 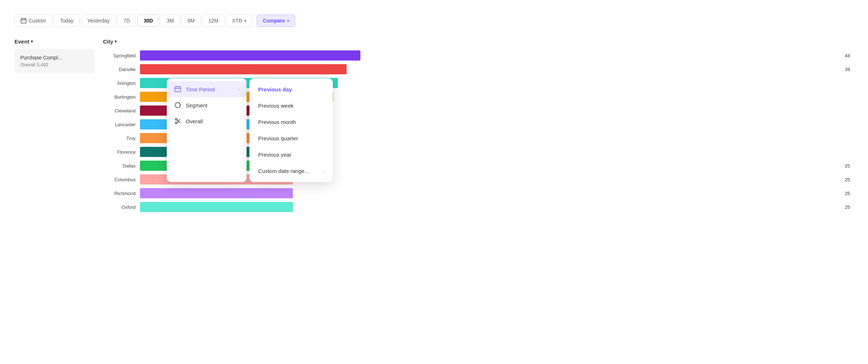 I want to click on today-button: Today, so click(x=67, y=21).